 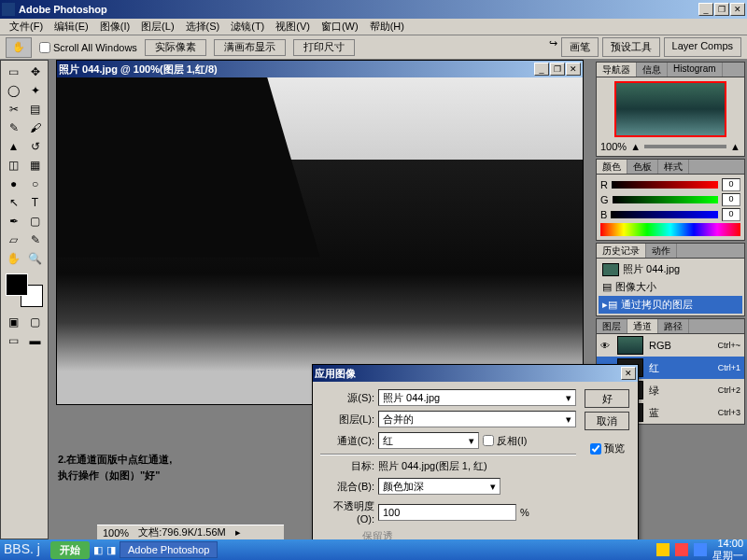 I want to click on pen-tool: ✒, so click(x=13, y=221).